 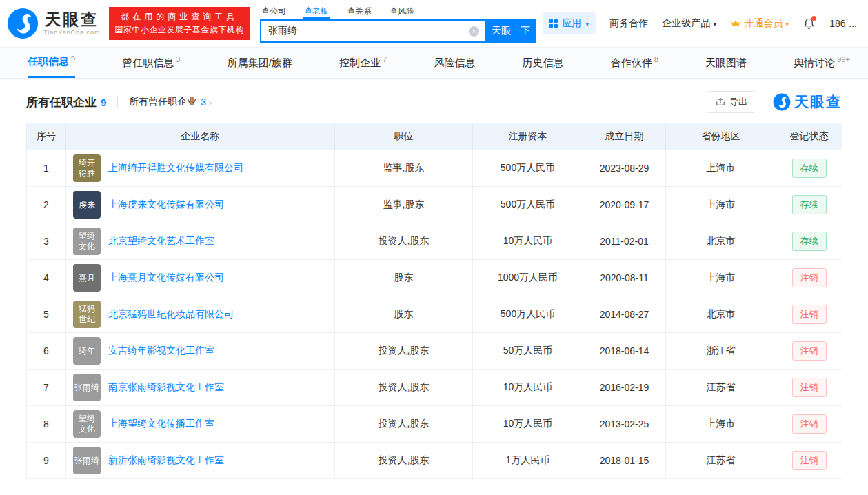 I want to click on business-cooperation-link: 商务合作, so click(x=629, y=23).